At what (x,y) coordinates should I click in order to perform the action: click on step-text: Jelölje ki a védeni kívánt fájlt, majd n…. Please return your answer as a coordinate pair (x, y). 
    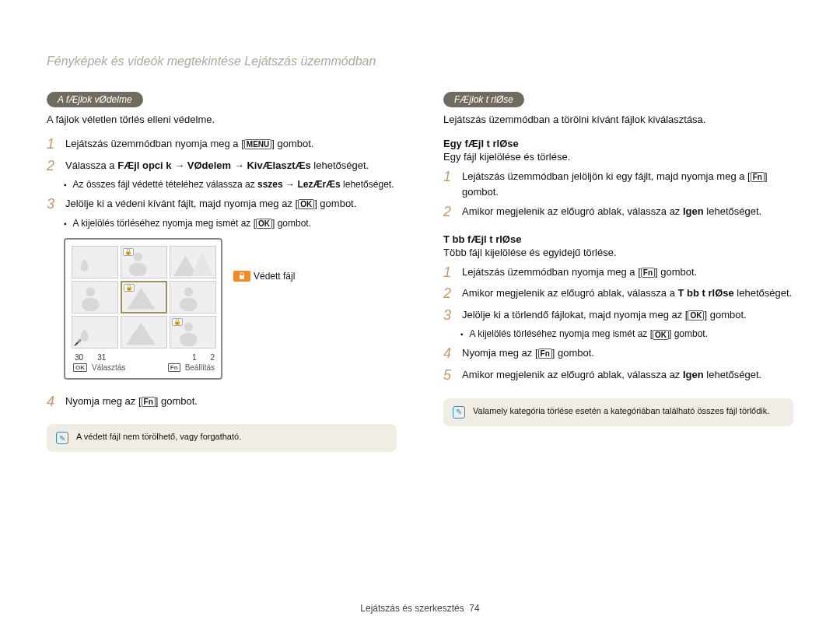
    Looking at the image, I should click on (211, 205).